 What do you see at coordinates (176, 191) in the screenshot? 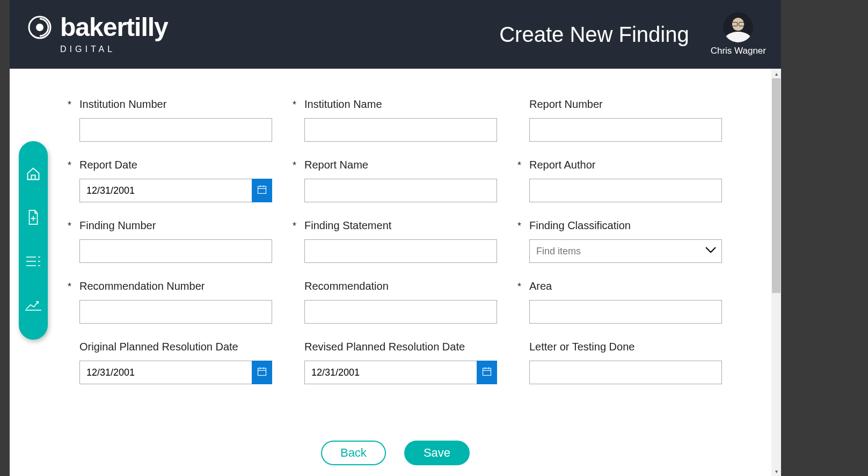
I see `report-date-input` at bounding box center [176, 191].